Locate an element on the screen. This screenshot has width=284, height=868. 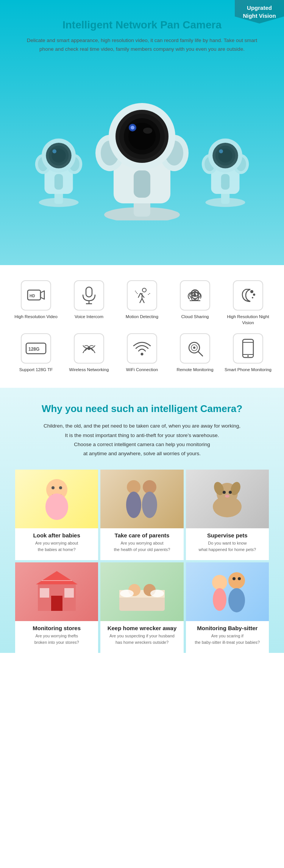
camera-right is located at coordinates (225, 162).